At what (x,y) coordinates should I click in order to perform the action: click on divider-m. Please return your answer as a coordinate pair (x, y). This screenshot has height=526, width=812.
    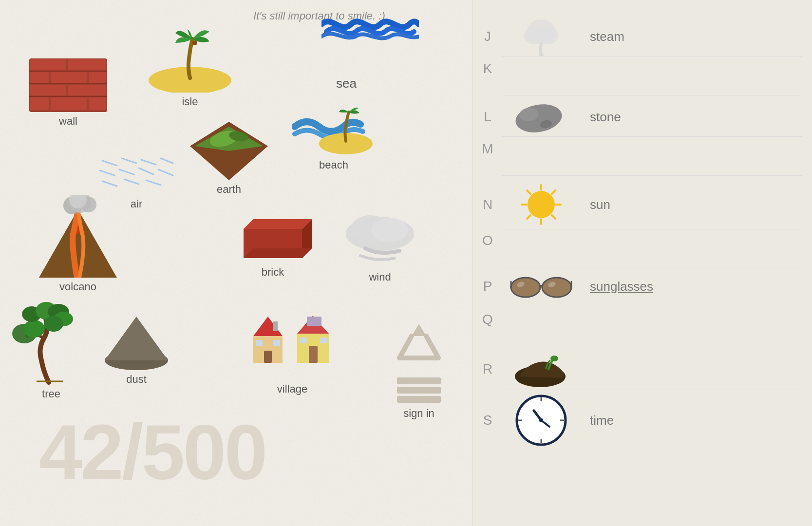
    Looking at the image, I should click on (652, 175).